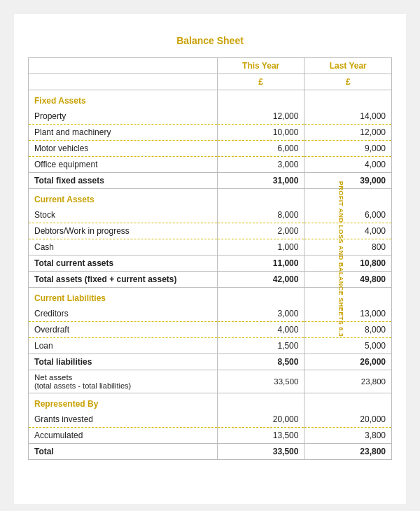 The width and height of the screenshot is (420, 511). Describe the element at coordinates (260, 66) in the screenshot. I see `col-this-year-header: This Year` at that location.